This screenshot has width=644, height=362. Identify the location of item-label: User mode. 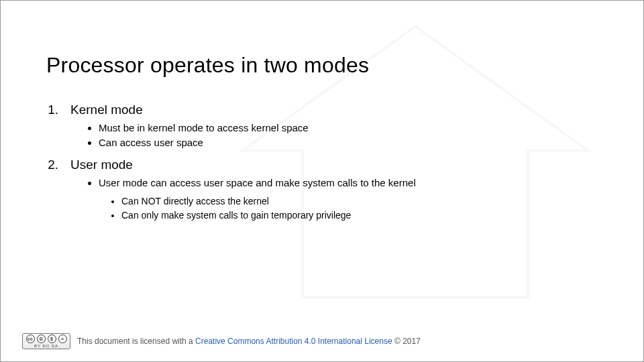
(102, 165).